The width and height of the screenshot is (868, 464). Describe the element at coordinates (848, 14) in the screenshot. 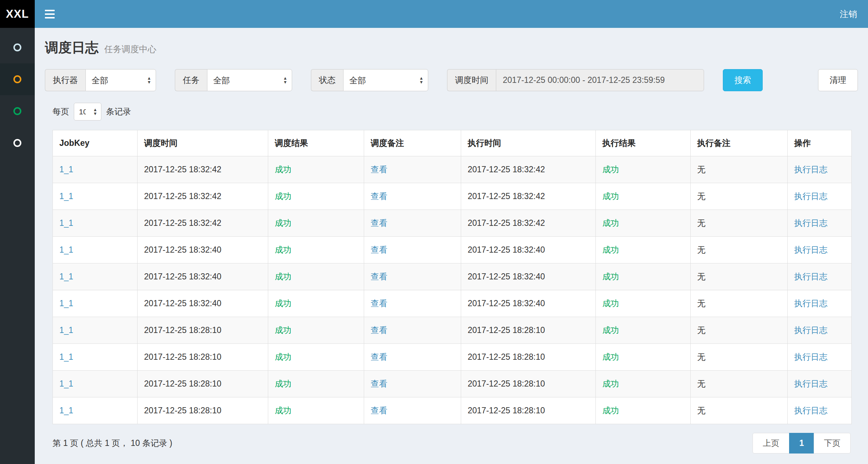

I see `logout-link: 注销` at that location.